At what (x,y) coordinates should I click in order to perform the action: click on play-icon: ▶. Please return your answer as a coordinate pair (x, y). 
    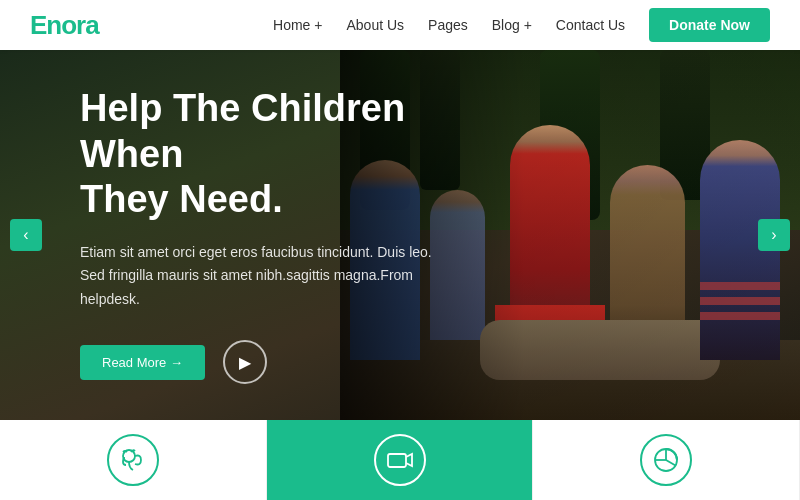
    Looking at the image, I should click on (245, 362).